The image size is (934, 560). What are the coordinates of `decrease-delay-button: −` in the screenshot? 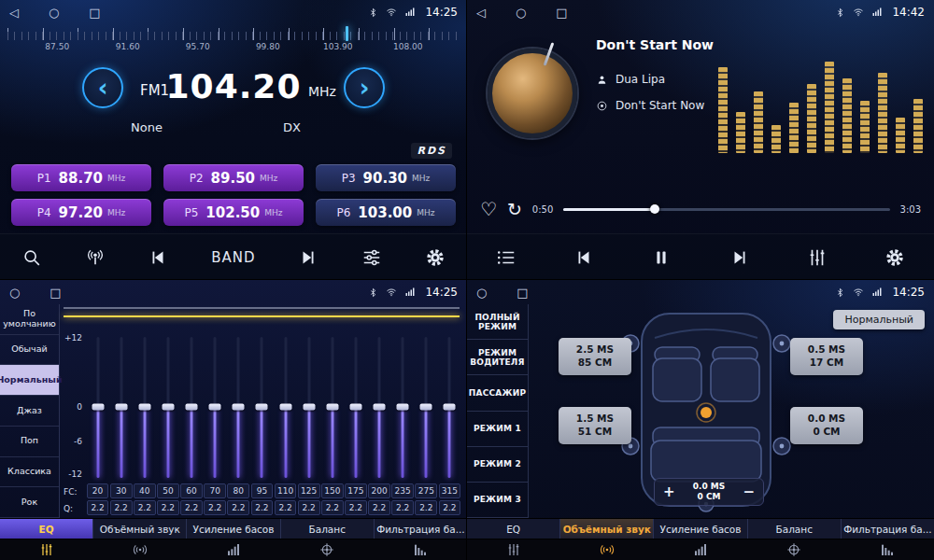 It's located at (749, 493).